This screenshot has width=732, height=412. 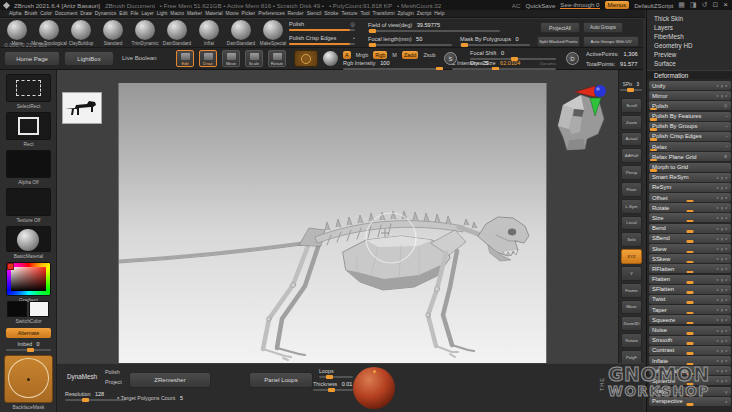 What do you see at coordinates (690, 300) in the screenshot?
I see `deformation-row: Twist x y z` at bounding box center [690, 300].